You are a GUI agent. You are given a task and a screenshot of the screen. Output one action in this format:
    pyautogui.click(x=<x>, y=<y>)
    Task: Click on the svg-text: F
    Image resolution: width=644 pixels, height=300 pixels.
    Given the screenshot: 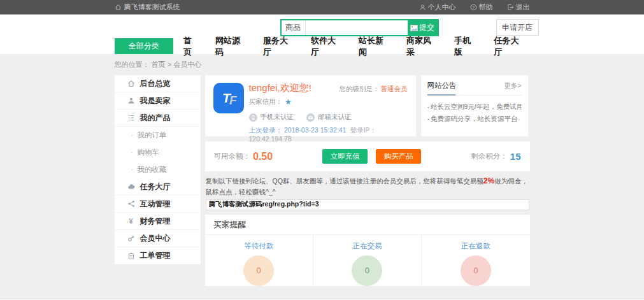 What is the action you would take?
    pyautogui.click(x=233, y=101)
    